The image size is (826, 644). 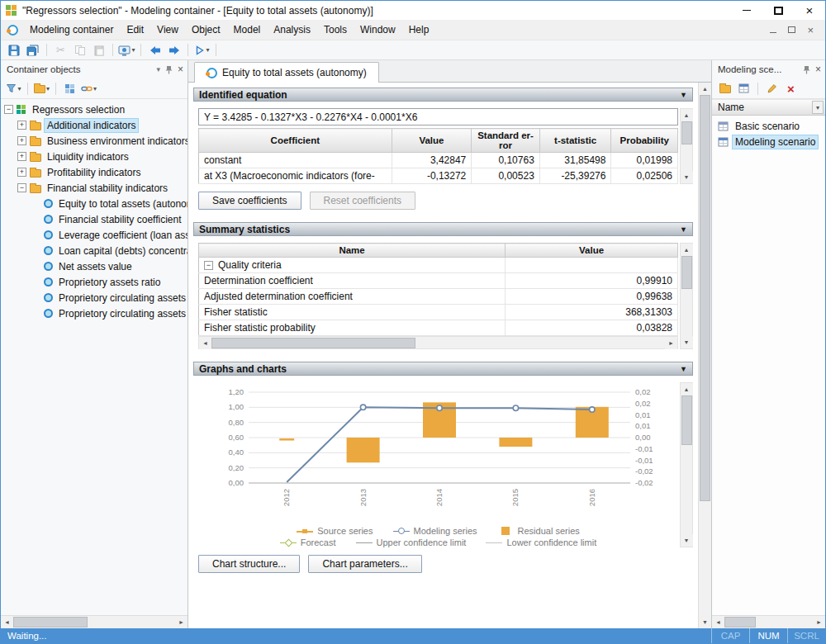 I want to click on menu-edit: Edit, so click(x=135, y=30).